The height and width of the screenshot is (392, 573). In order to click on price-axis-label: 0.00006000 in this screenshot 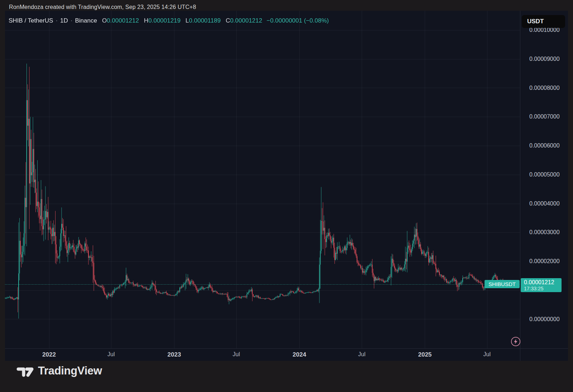, I will do `click(544, 146)`.